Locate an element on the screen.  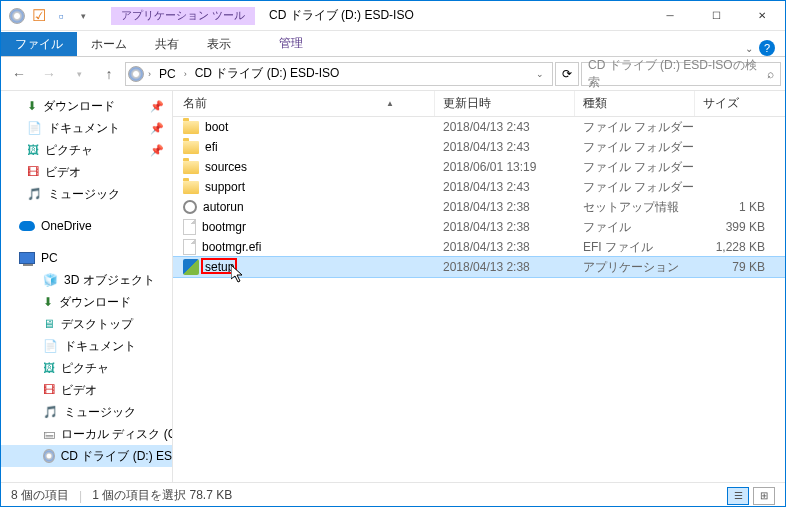
file-row: boot2018/04/13 2:43ファイル フォルダー is located at coordinates (479, 127).